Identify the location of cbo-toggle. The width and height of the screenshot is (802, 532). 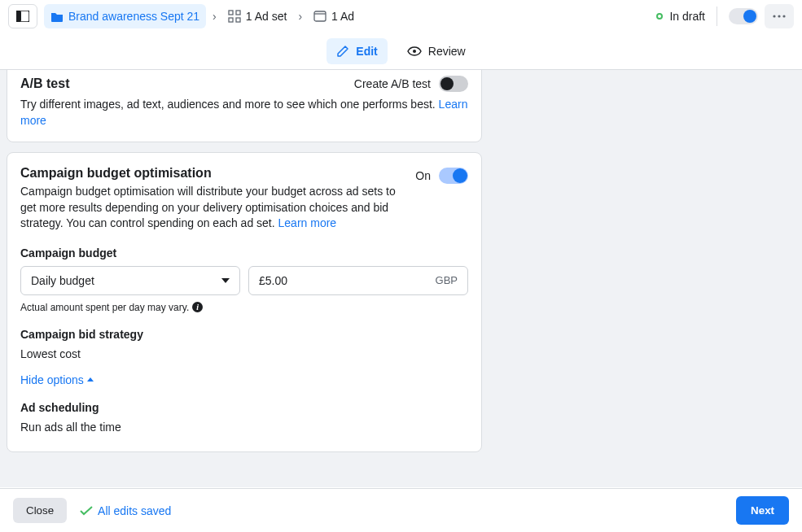
(454, 176).